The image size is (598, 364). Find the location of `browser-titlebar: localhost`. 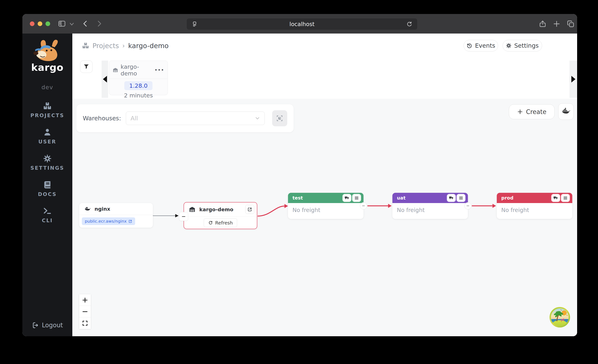

browser-titlebar: localhost is located at coordinates (300, 24).